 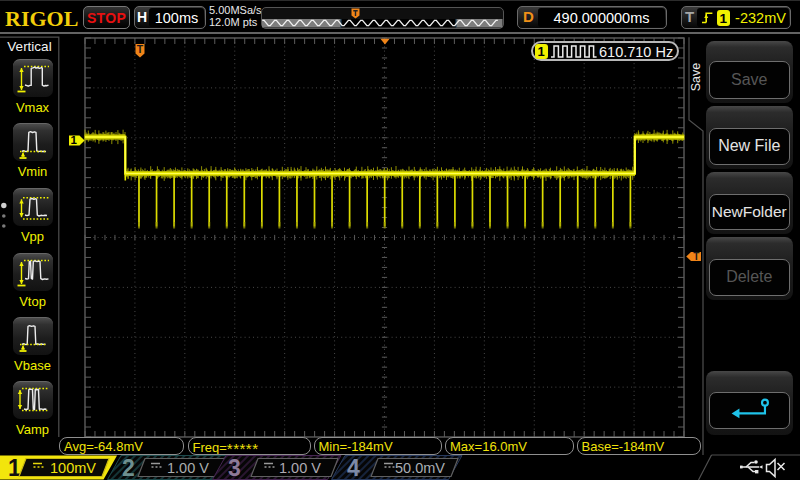 I want to click on svg-text: 2, so click(x=128, y=468).